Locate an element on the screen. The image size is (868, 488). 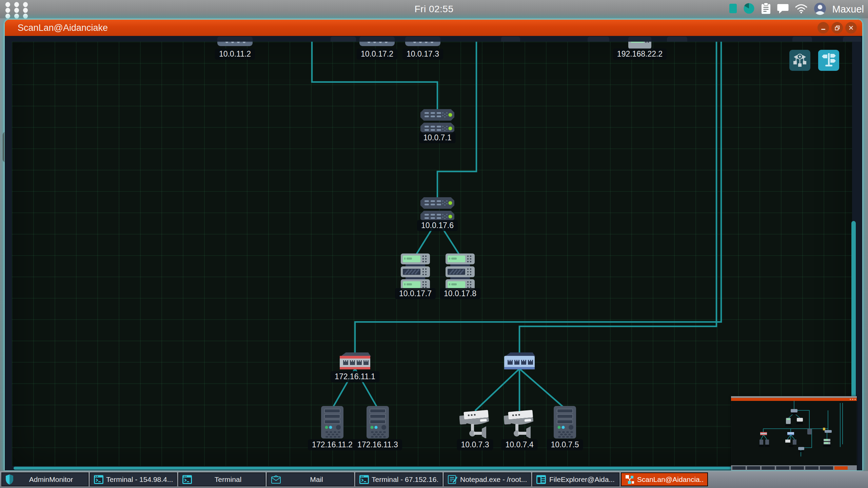
node-172.16.11.2-icon is located at coordinates (332, 423).